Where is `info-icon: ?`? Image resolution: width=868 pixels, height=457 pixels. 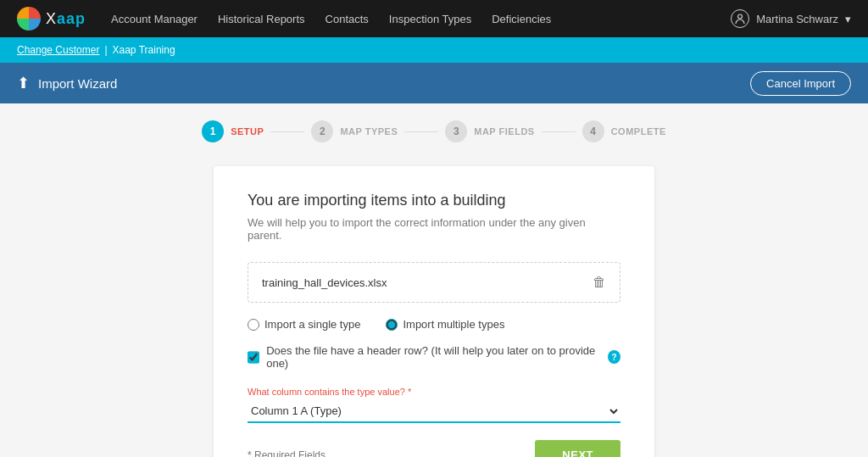 info-icon: ? is located at coordinates (614, 357).